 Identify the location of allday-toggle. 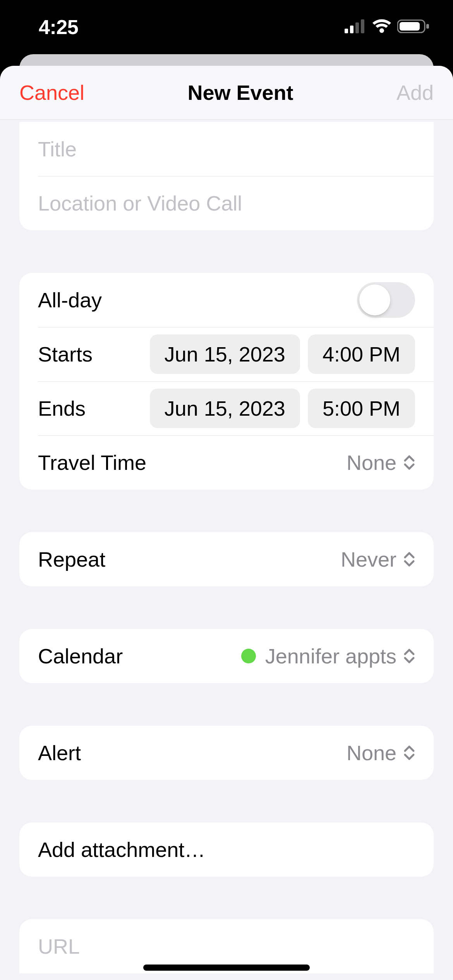
(386, 300).